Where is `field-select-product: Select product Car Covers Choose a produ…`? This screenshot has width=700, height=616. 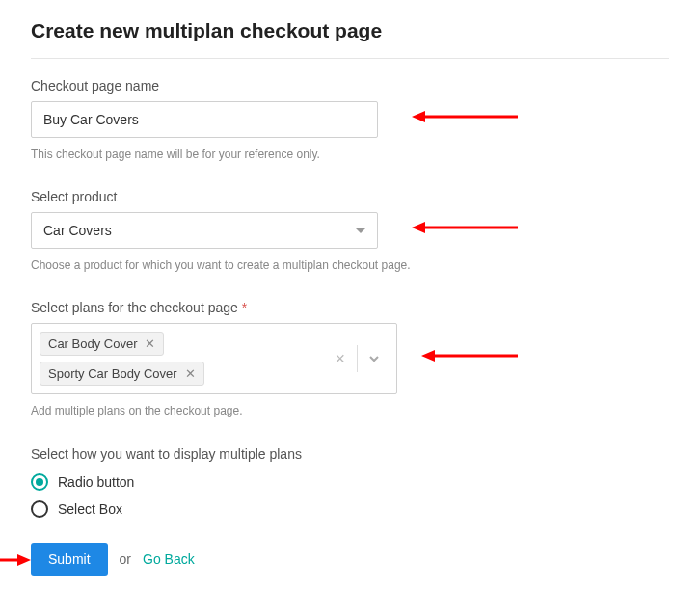
field-select-product: Select product Car Covers Choose a produ… is located at coordinates (350, 231).